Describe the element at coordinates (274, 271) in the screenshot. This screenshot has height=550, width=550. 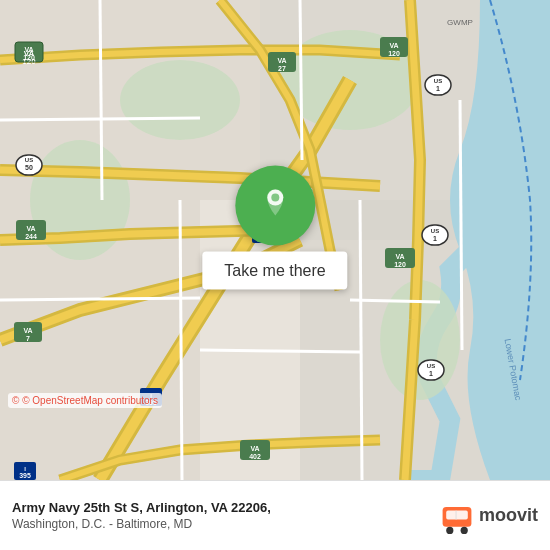
I see `take-me-there-button: Take me there` at that location.